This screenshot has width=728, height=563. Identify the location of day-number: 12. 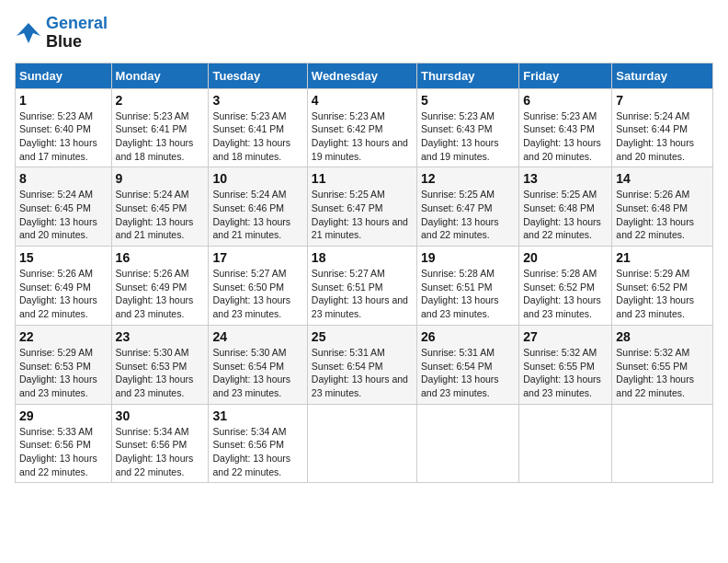
(468, 178).